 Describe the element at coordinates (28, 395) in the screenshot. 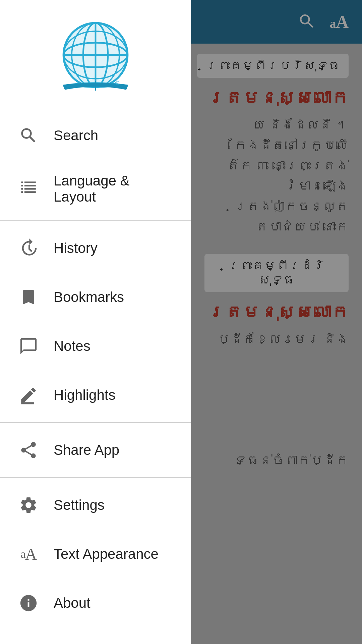

I see `highlights-icon` at that location.